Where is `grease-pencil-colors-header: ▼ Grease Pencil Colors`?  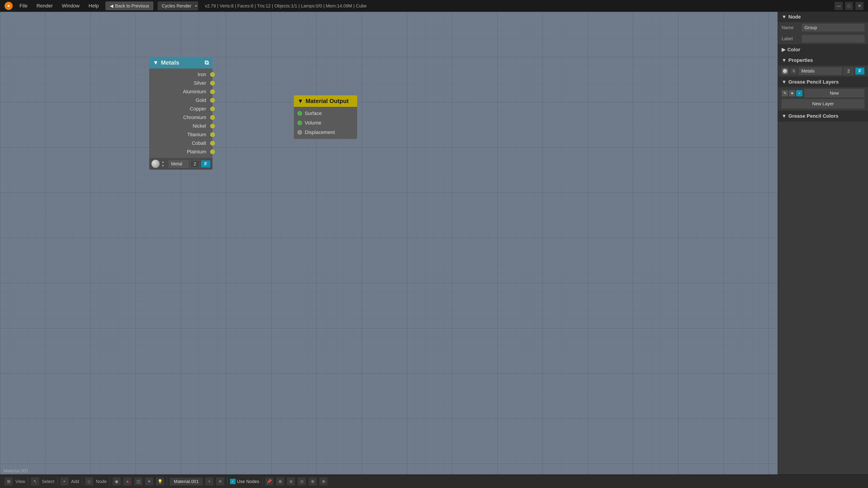
grease-pencil-colors-header: ▼ Grease Pencil Colors is located at coordinates (823, 116).